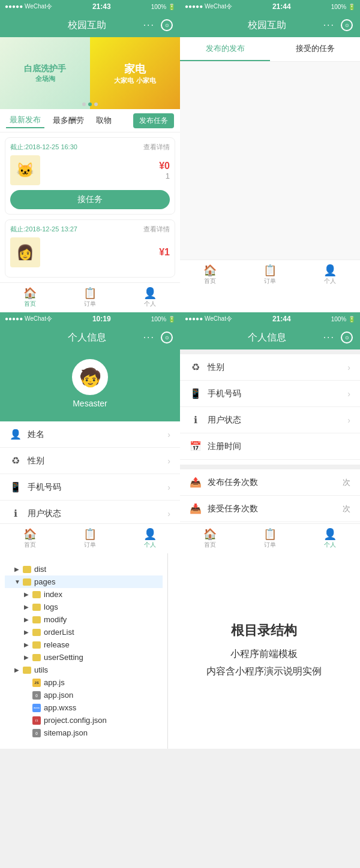 The width and height of the screenshot is (360, 868). What do you see at coordinates (270, 538) in the screenshot?
I see `bottom-nav-4: 🏠 首页 📋 订单 👤 个人` at bounding box center [270, 538].